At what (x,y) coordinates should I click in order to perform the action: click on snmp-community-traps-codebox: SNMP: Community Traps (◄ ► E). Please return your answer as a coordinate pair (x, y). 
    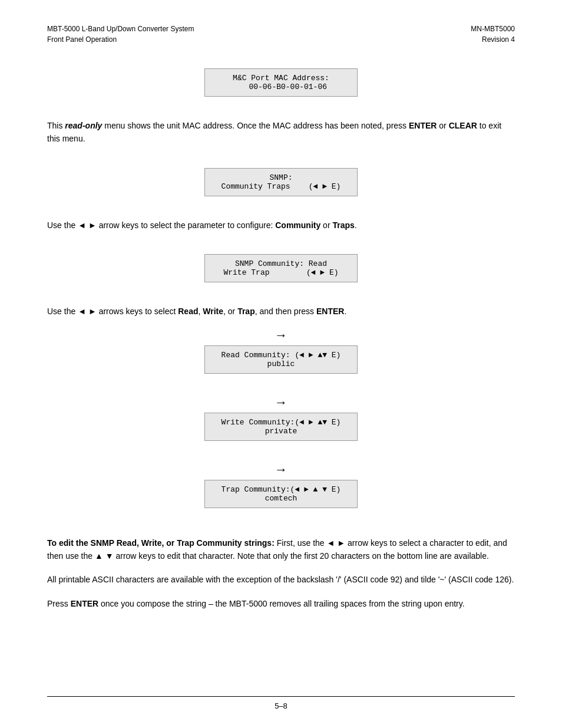
    Looking at the image, I should click on (281, 182).